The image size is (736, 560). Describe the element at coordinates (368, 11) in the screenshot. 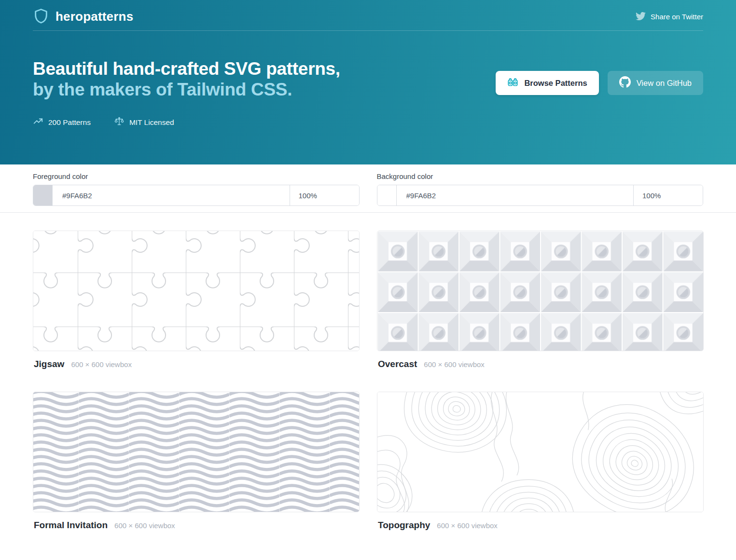

I see `top-bar: heropatterns Share on Twitter` at that location.